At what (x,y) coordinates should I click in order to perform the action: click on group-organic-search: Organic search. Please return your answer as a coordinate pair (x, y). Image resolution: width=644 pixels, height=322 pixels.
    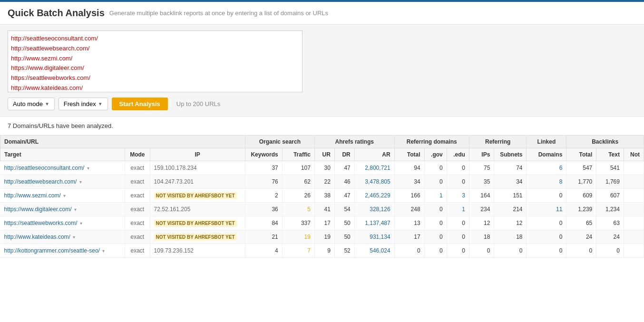
    Looking at the image, I should click on (280, 142).